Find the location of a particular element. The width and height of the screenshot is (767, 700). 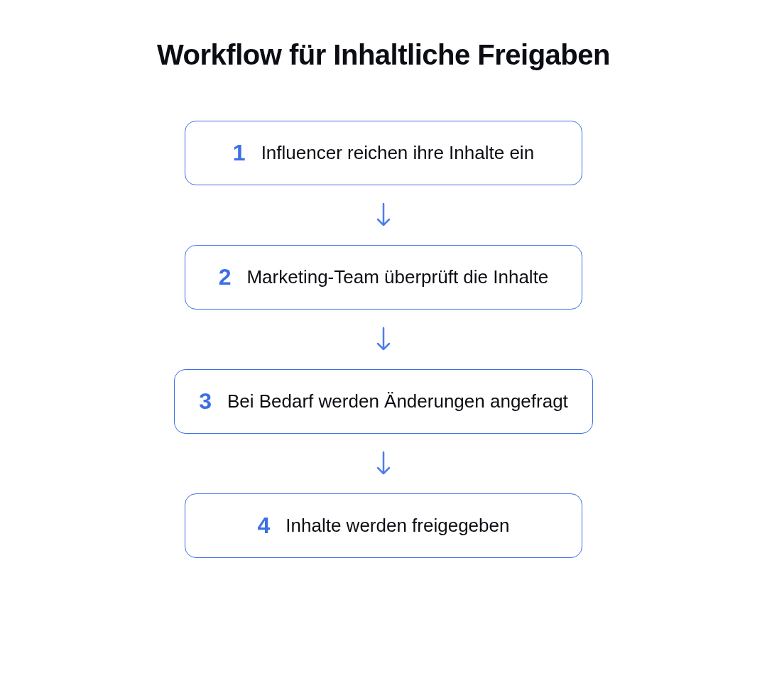

step-number: 2 is located at coordinates (225, 277).